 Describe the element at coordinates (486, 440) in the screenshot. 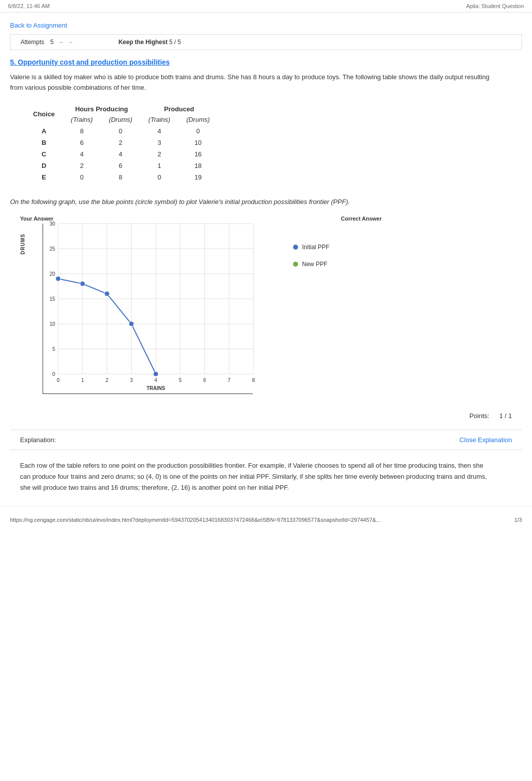

I see `close-explanation-button: Close Explanation` at that location.